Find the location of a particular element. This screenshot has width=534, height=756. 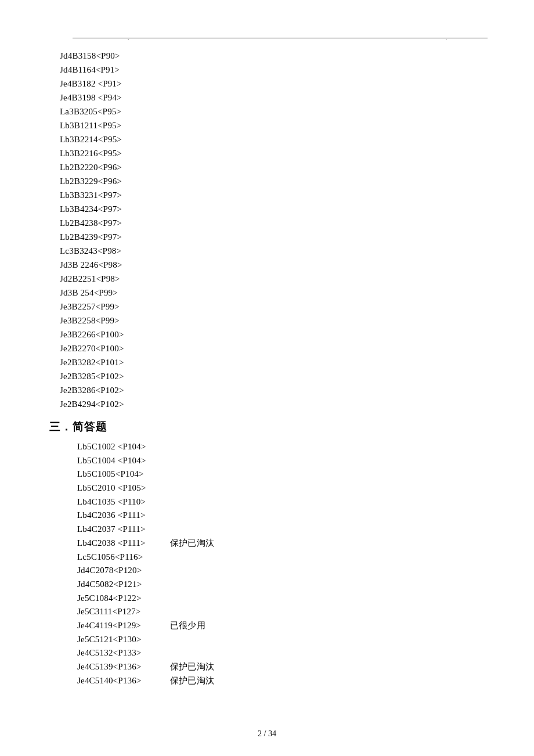

list-item: Je2B3285<P102> is located at coordinates (272, 376).